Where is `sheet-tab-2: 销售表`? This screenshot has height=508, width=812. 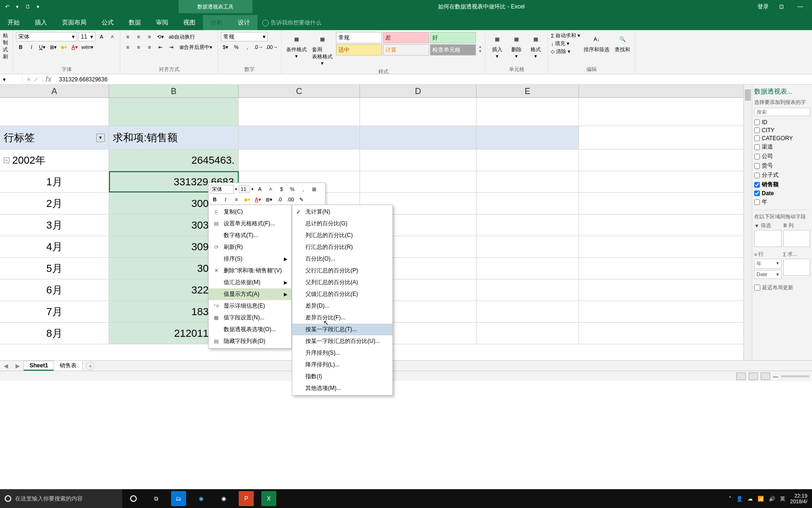 sheet-tab-2: 销售表 is located at coordinates (68, 366).